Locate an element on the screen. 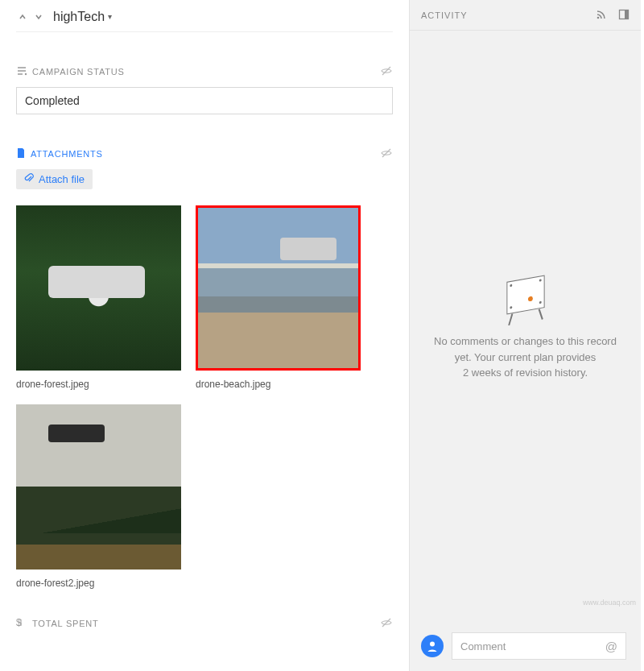  campaign-status-head: CAMPAIGN STATUS is located at coordinates (204, 72).